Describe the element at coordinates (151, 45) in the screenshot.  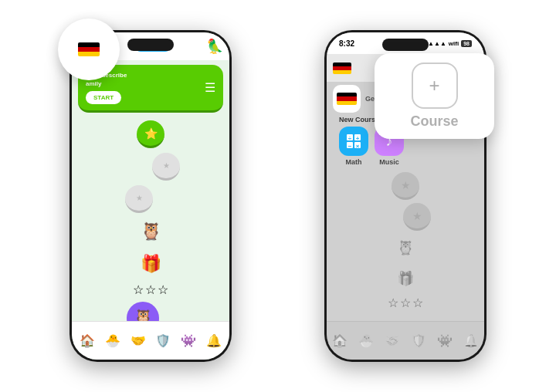
I see `dynamic-island` at that location.